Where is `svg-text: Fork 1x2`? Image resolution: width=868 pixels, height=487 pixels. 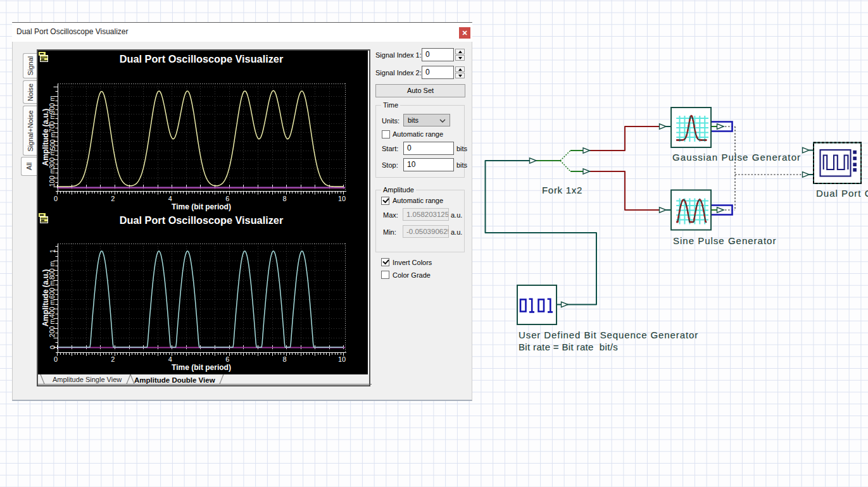 svg-text: Fork 1x2 is located at coordinates (562, 190).